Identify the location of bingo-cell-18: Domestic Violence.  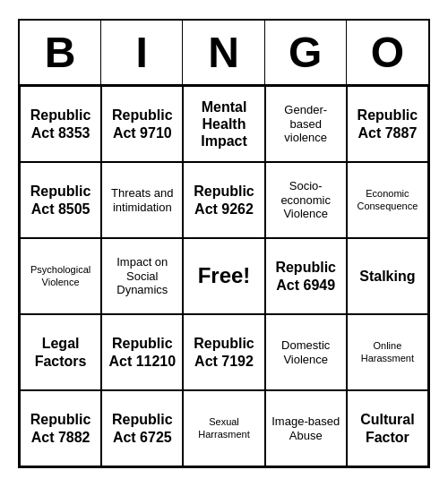
(306, 353).